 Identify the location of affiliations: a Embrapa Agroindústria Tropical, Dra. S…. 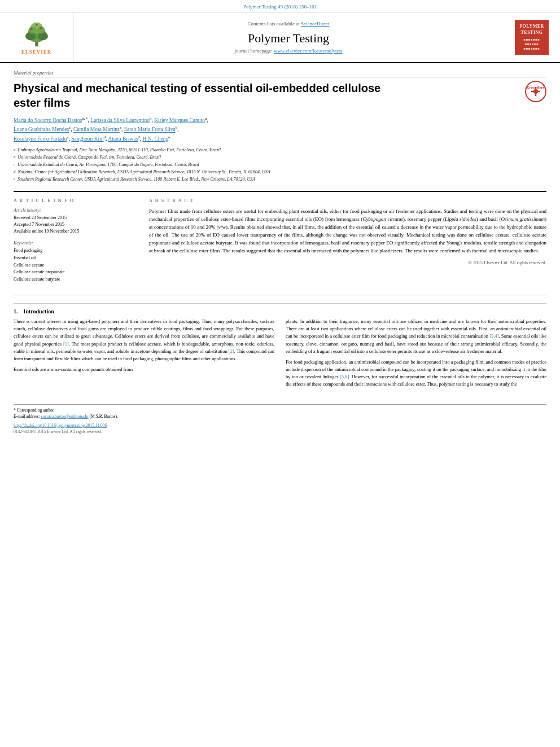
(280, 165).